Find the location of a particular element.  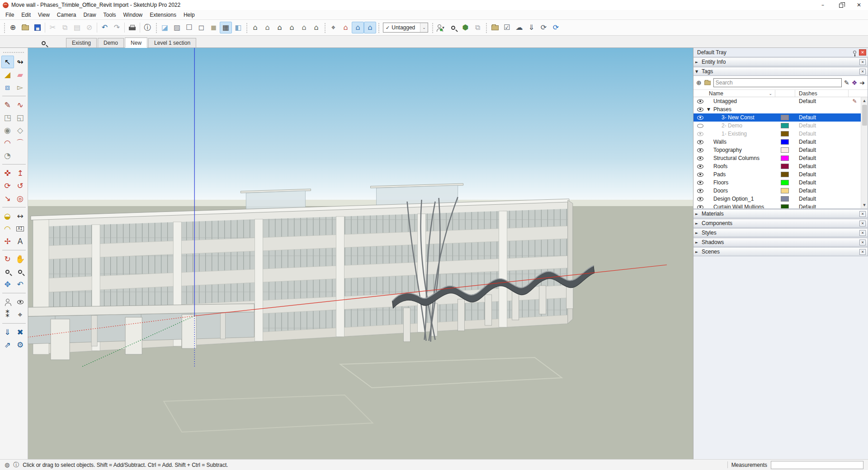

shaded-style-button: ◼ is located at coordinates (213, 28).